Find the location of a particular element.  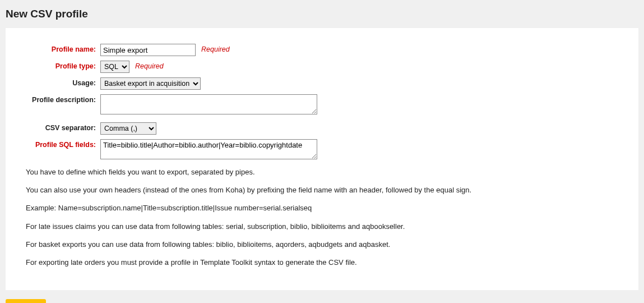

profile-sql-fields-textarea is located at coordinates (209, 149).